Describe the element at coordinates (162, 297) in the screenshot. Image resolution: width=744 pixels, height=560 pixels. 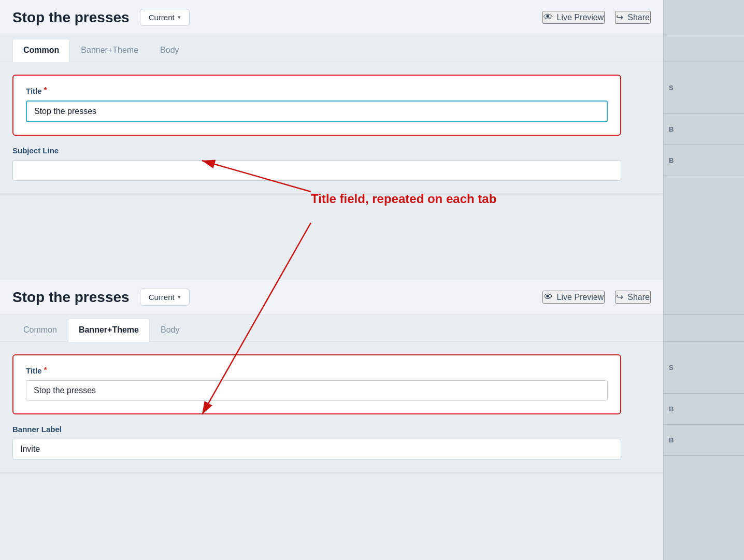
I see `version-label-bottom: Current` at that location.